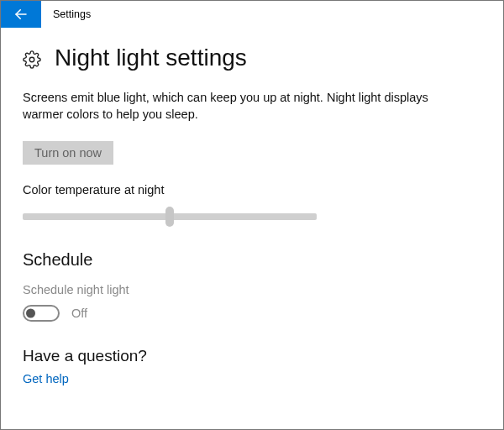  What do you see at coordinates (252, 356) in the screenshot?
I see `have-a-question-heading: Have a question?` at bounding box center [252, 356].